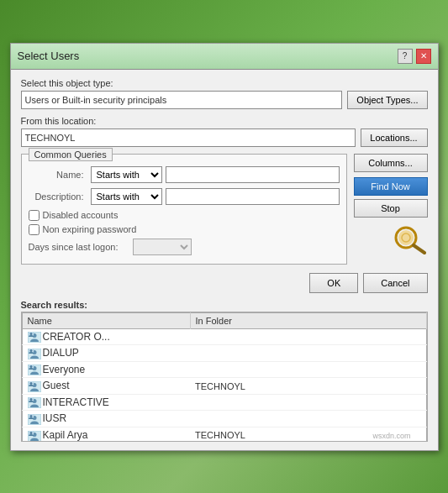  Describe the element at coordinates (64, 370) in the screenshot. I see `result-name-text: Everyone` at that location.